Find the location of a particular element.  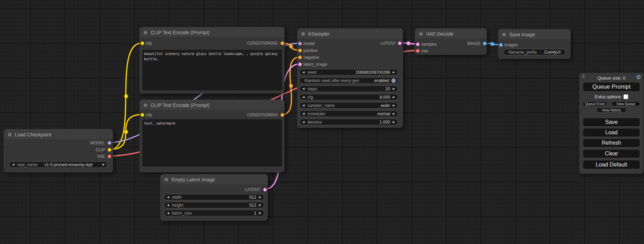

save-button: Save is located at coordinates (611, 122).